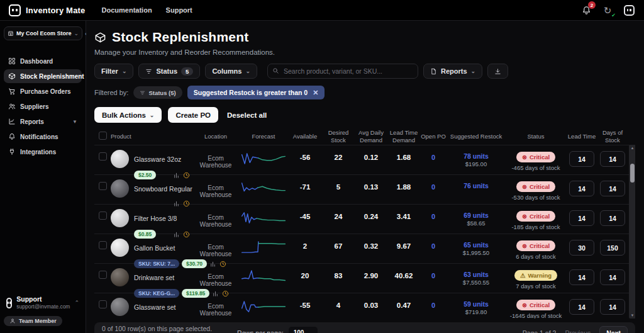 The width and height of the screenshot is (644, 333). What do you see at coordinates (157, 93) in the screenshot?
I see `filter-chip-status: Status (5)` at bounding box center [157, 93].